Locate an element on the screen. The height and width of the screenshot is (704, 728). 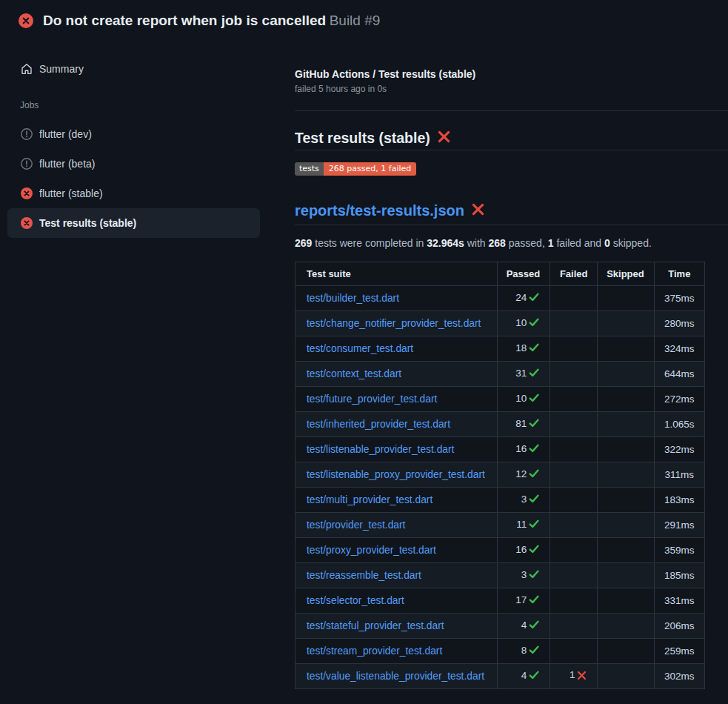
tests-summary-line: 269 tests were completed in 32.964s with… is located at coordinates (511, 243).